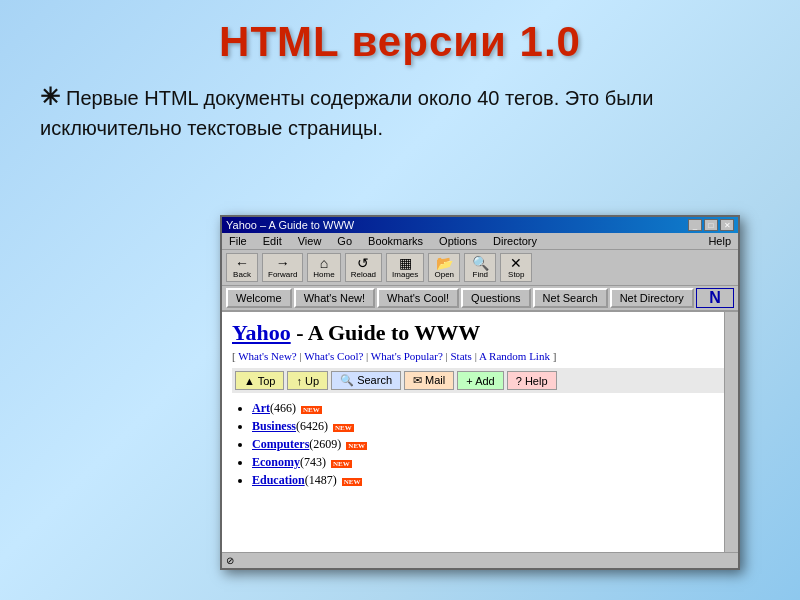 The height and width of the screenshot is (600, 800). Describe the element at coordinates (346, 113) in the screenshot. I see `main-text: Первые HTML документы содержали около 40…` at that location.